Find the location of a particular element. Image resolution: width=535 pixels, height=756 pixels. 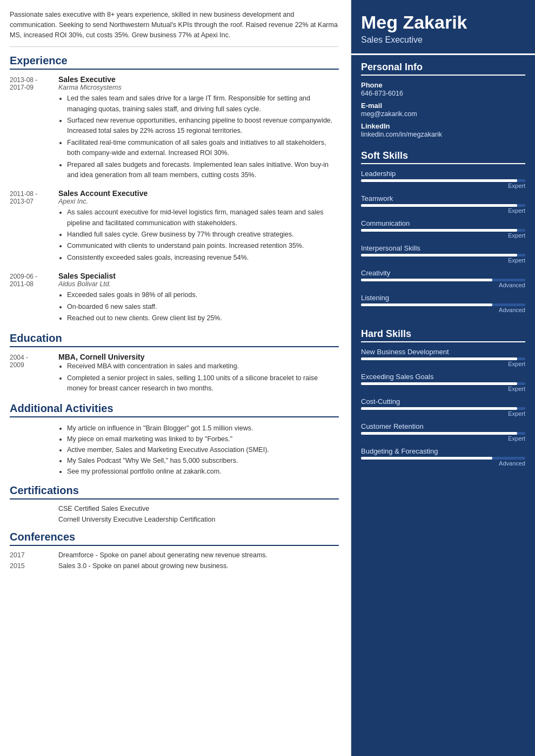

experience-section-title: Experience is located at coordinates (174, 62).